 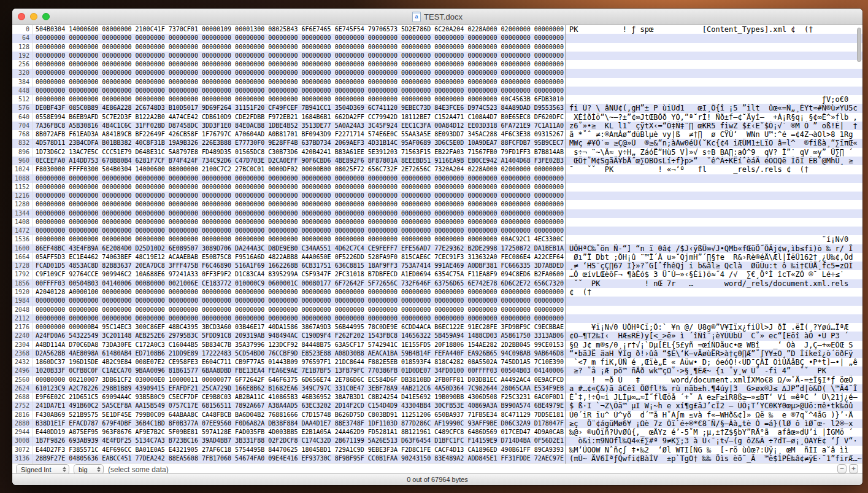 What do you see at coordinates (714, 424) in the screenshot?
I see `ascii-row: ≥ç Ô¨¢ágüMø6¥ ¡Ωè 7z Óï`é÷®*€8¯Ñ/§–Áà„tè…` at bounding box center [714, 424].